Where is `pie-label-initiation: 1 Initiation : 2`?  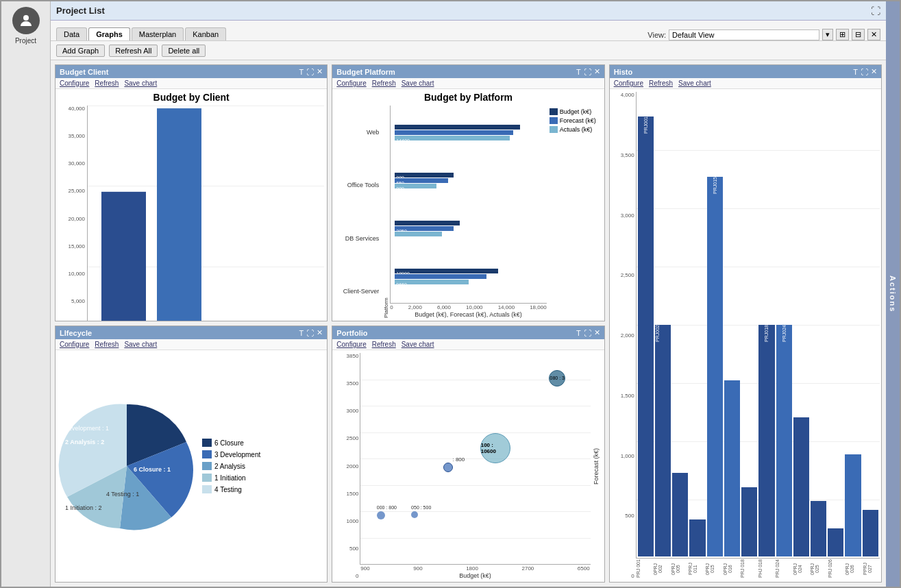
pie-label-initiation: 1 Initiation : 2 is located at coordinates (84, 508).